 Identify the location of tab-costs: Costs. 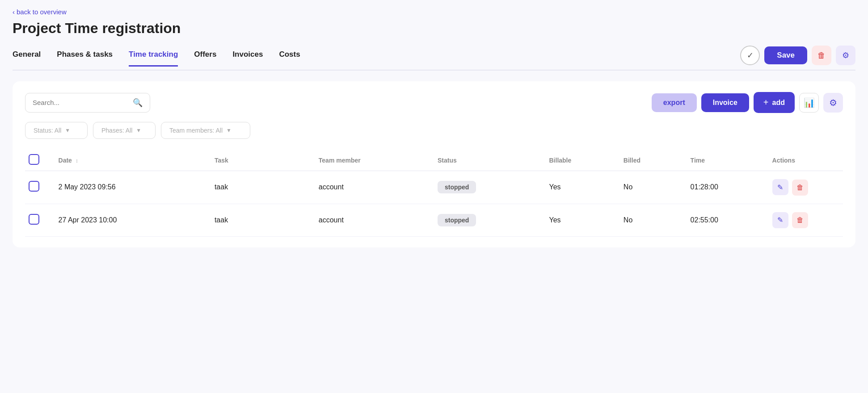
(290, 58).